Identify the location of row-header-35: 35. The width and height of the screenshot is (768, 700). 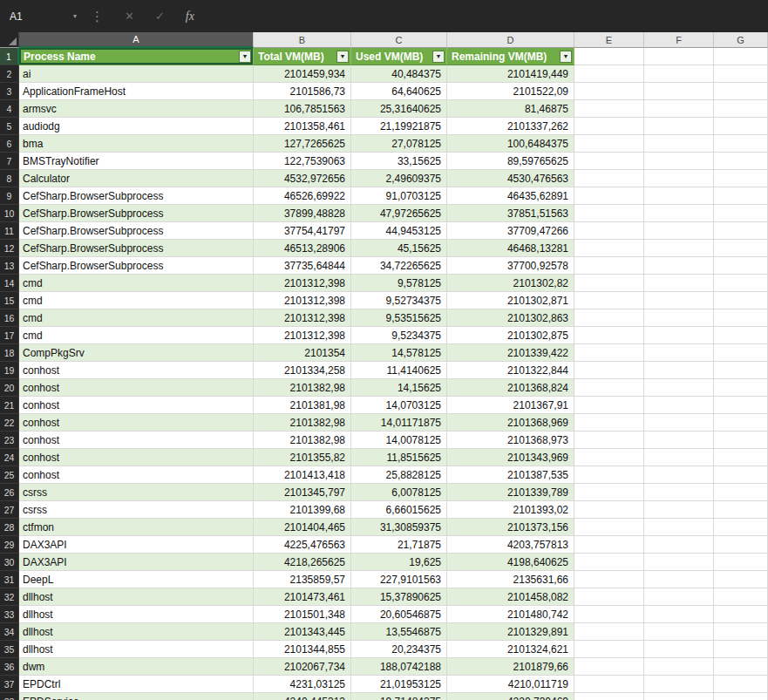
(10, 649).